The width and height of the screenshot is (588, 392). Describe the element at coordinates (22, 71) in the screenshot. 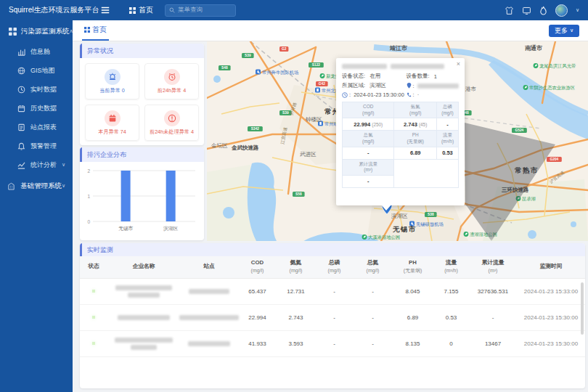

I see `globe-icon` at that location.